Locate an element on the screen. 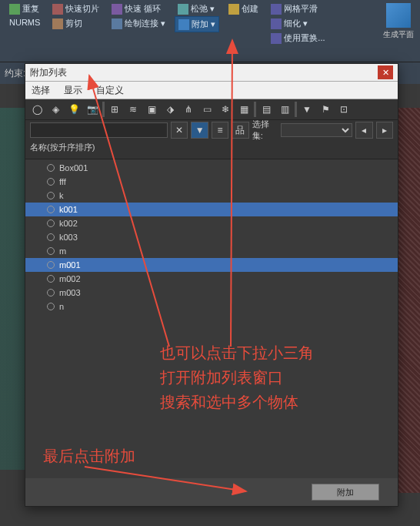 This screenshot has width=420, height=526. relax-button: 松弛 ▾ is located at coordinates (197, 9).